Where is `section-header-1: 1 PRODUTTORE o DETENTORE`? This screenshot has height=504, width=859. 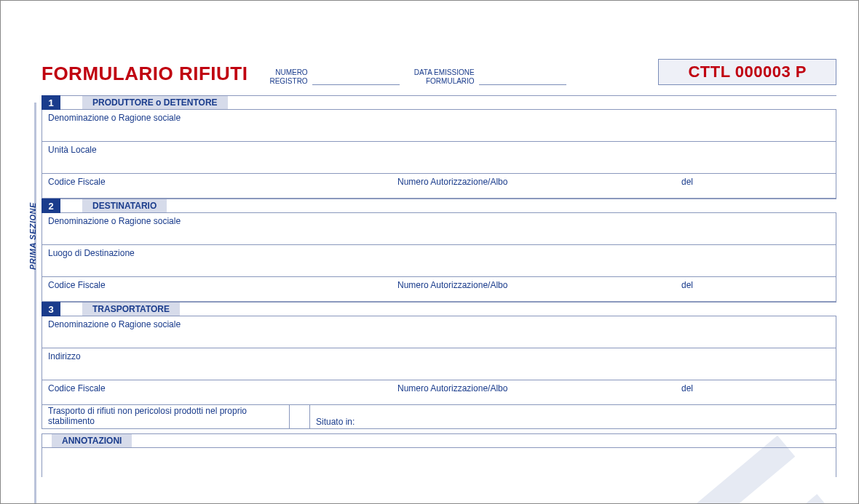
section-header-1: 1 PRODUTTORE o DETENTORE is located at coordinates (439, 103).